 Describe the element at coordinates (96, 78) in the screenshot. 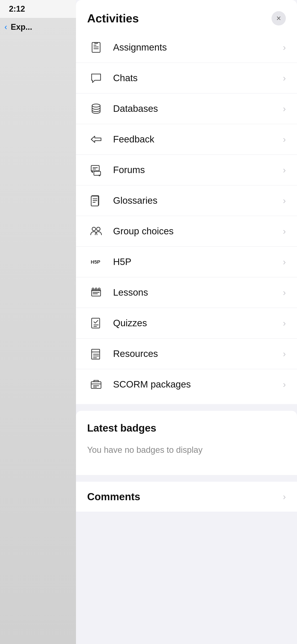

I see `chats-icon` at that location.